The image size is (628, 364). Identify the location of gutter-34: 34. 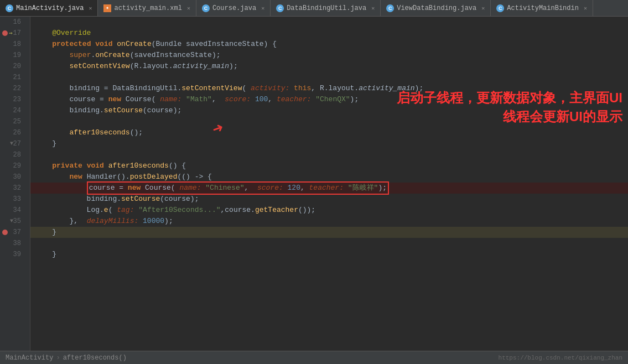
(13, 210).